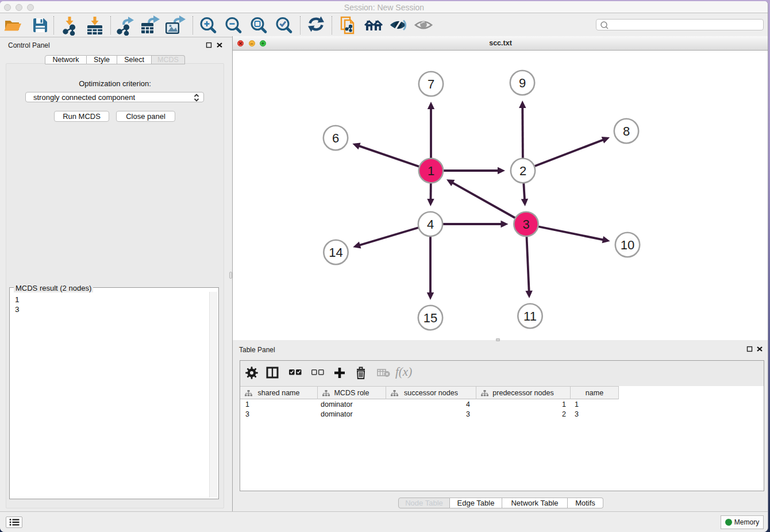  Describe the element at coordinates (431, 171) in the screenshot. I see `svg-text: 1` at that location.